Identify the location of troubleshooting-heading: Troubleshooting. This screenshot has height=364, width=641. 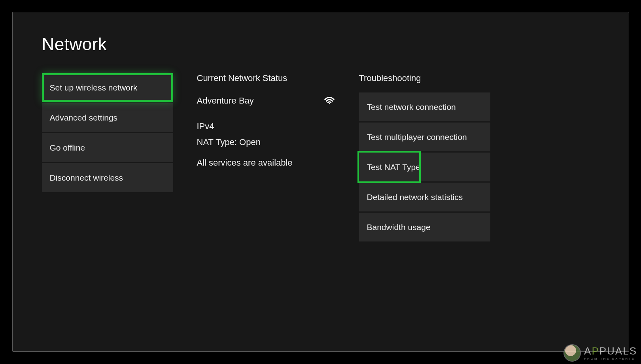
(425, 78).